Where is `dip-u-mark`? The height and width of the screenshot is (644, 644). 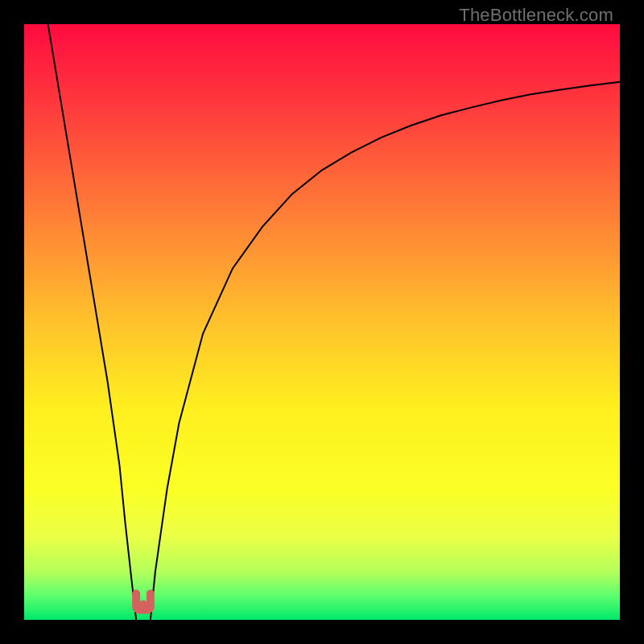
dip-u-mark is located at coordinates (143, 601).